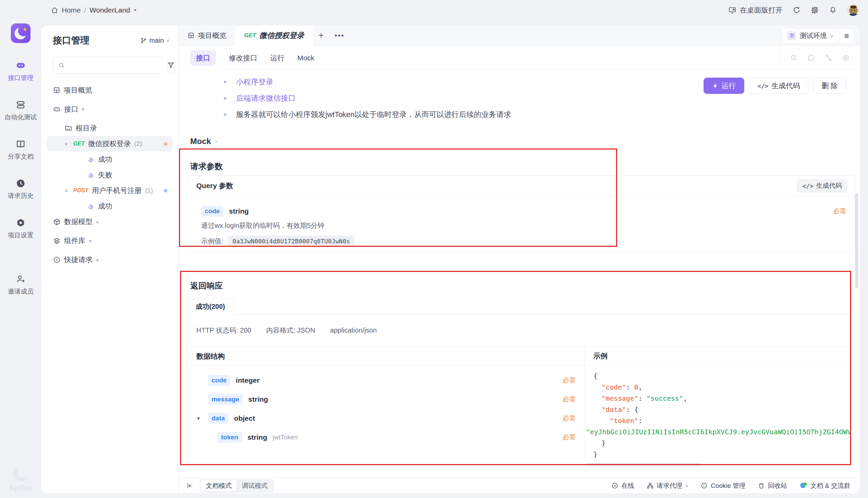  Describe the element at coordinates (797, 10) in the screenshot. I see `refresh-icon` at that location.